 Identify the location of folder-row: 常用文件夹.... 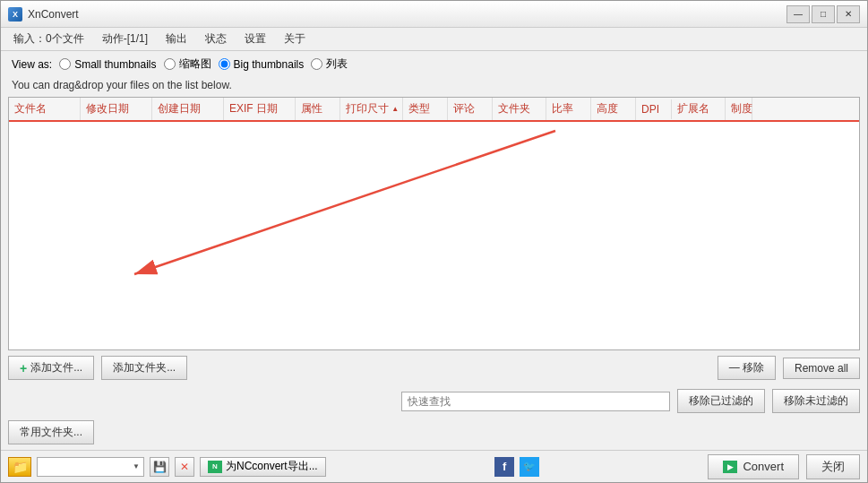
(434, 434).